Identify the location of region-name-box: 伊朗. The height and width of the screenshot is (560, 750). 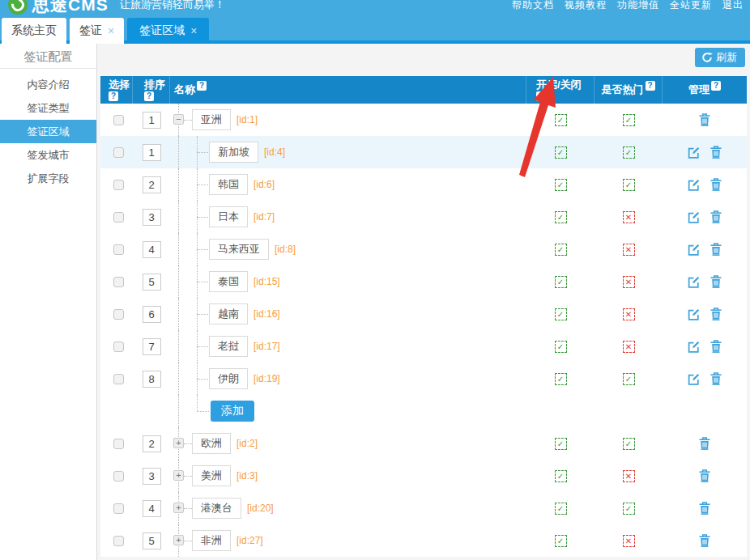
(228, 379).